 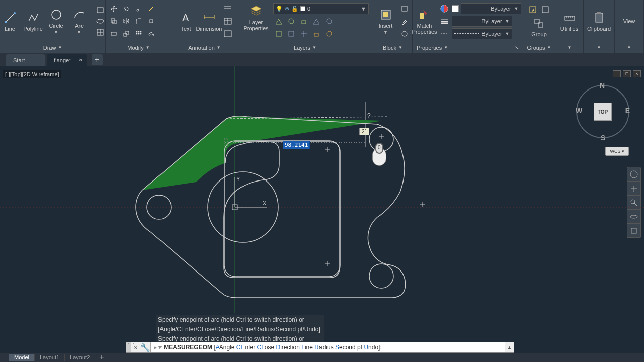 I want to click on panel-title-annotation: Annotation▼, so click(x=204, y=47).